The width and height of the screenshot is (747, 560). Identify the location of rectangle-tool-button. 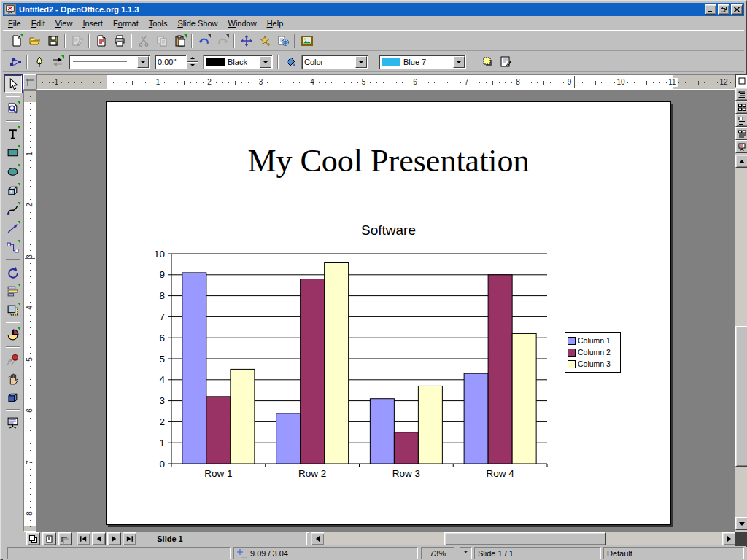
(13, 152).